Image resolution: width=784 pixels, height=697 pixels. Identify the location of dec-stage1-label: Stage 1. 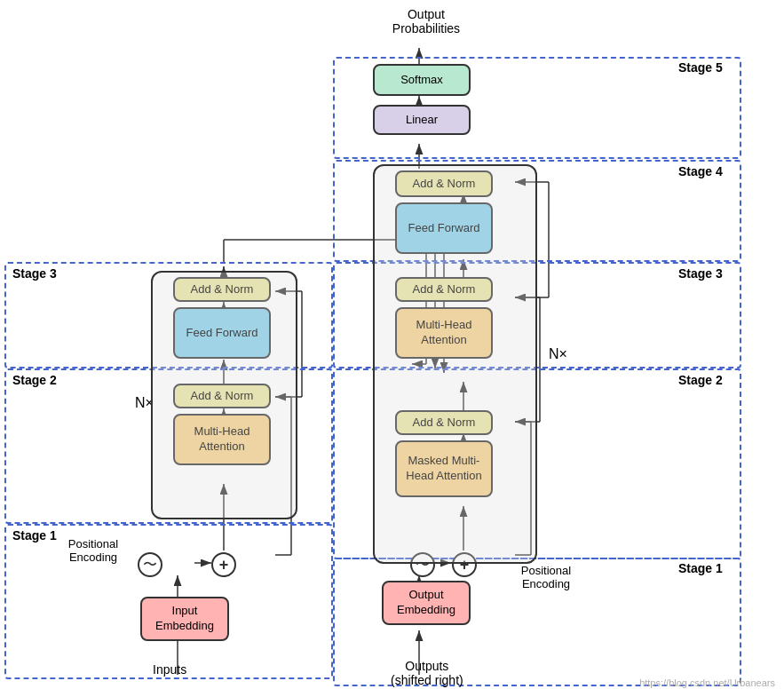
(701, 568).